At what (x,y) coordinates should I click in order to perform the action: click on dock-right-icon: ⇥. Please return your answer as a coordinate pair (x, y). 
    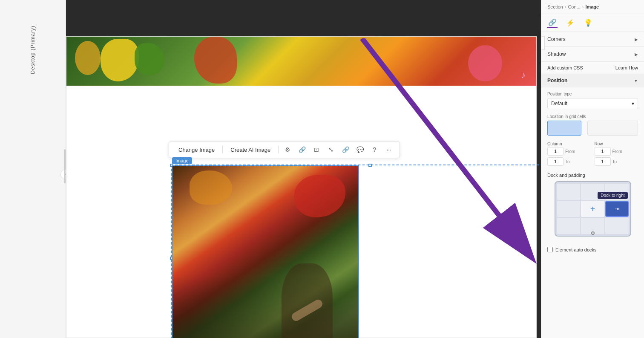
    Looking at the image, I should click on (617, 209).